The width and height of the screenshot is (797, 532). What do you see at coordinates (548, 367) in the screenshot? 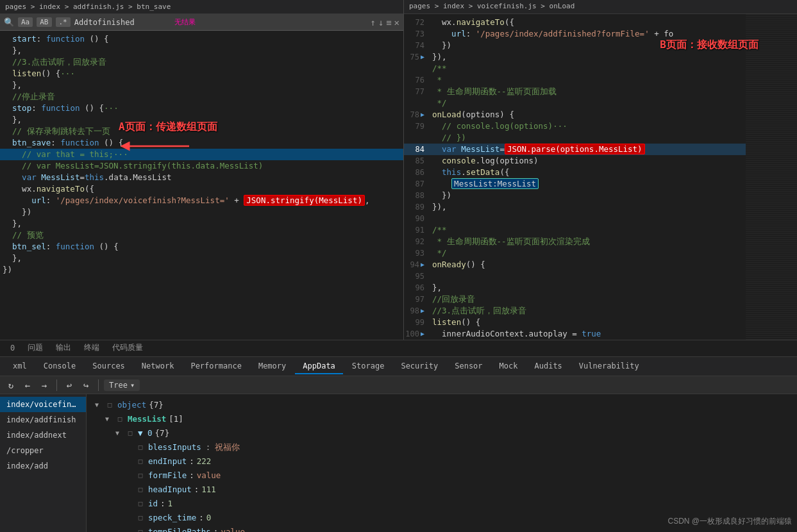
I see `tab-audits: Audits` at bounding box center [548, 367].